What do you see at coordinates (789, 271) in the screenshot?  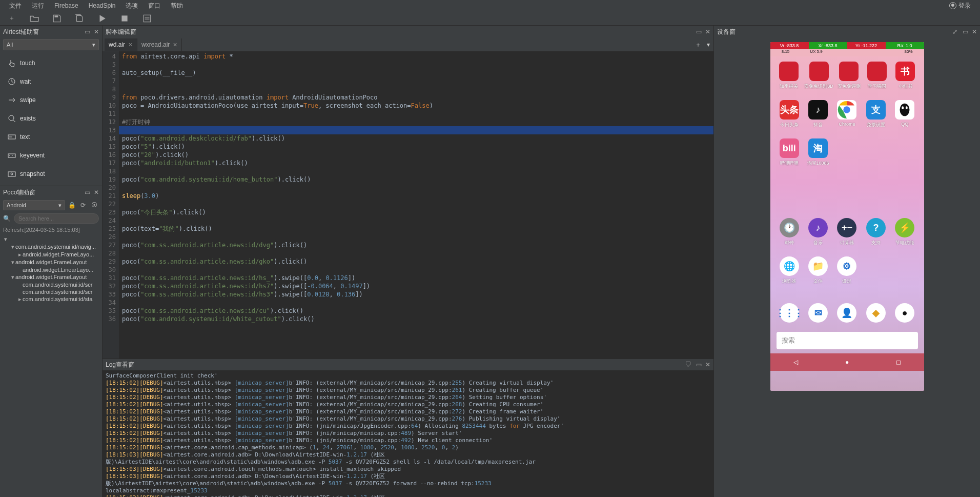 I see `phone-app-icon: 🌐浏览器` at bounding box center [789, 271].